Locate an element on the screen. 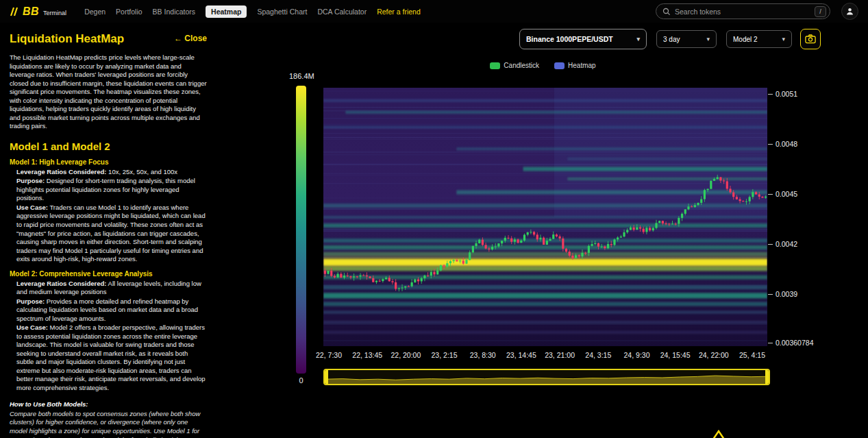 This screenshot has width=868, height=438. colorbar is located at coordinates (301, 230).